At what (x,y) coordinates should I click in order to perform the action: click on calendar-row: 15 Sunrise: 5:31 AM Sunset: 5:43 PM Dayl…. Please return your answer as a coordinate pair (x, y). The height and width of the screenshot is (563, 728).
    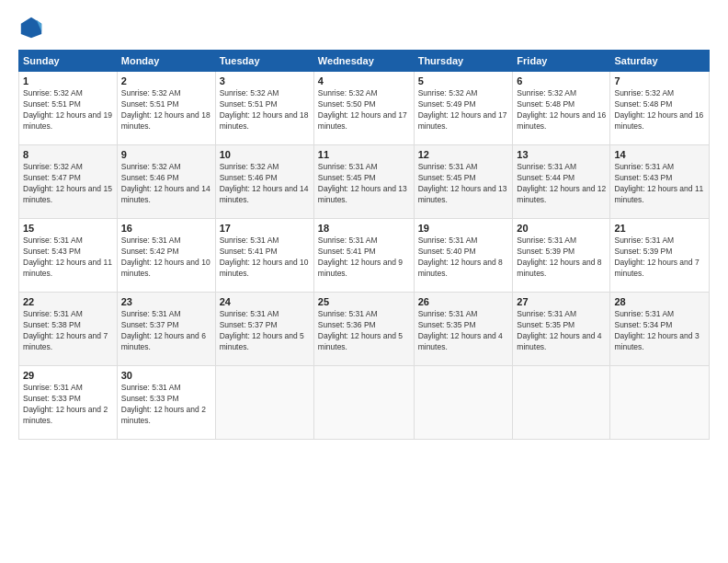
    Looking at the image, I should click on (364, 256).